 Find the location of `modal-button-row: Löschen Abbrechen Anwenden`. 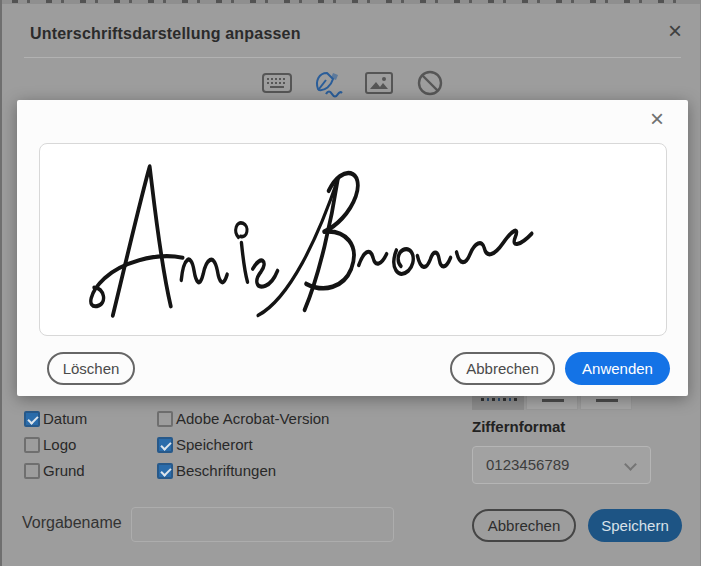

modal-button-row: Löschen Abbrechen Anwenden is located at coordinates (352, 368).